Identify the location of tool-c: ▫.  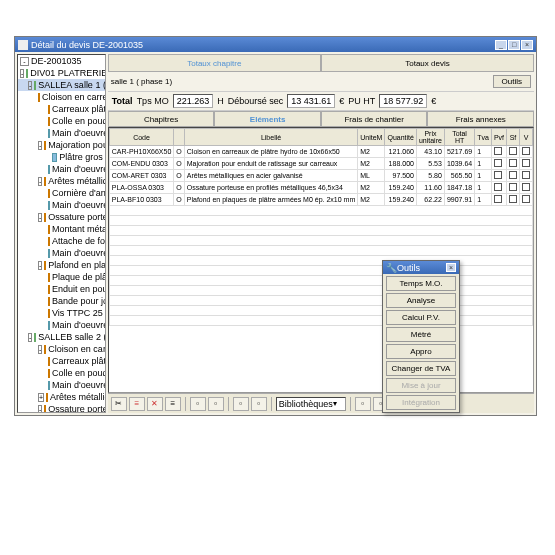
(241, 404).